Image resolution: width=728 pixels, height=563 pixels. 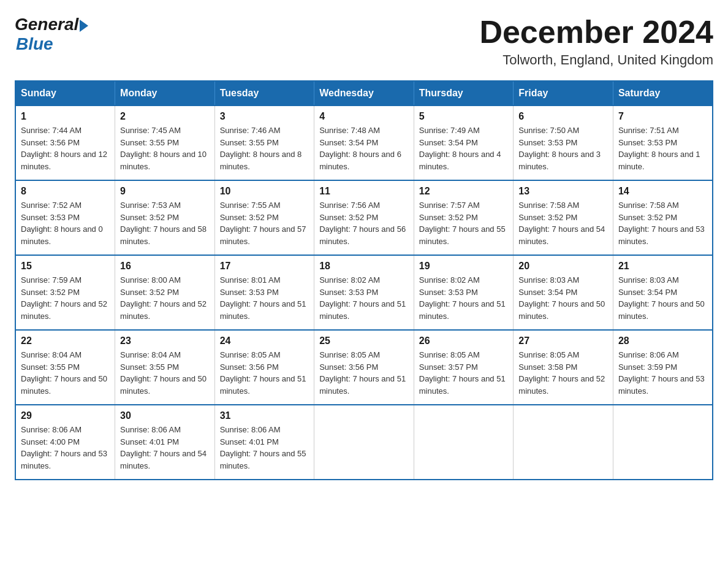 What do you see at coordinates (596, 32) in the screenshot?
I see `month-title: December 2024` at bounding box center [596, 32].